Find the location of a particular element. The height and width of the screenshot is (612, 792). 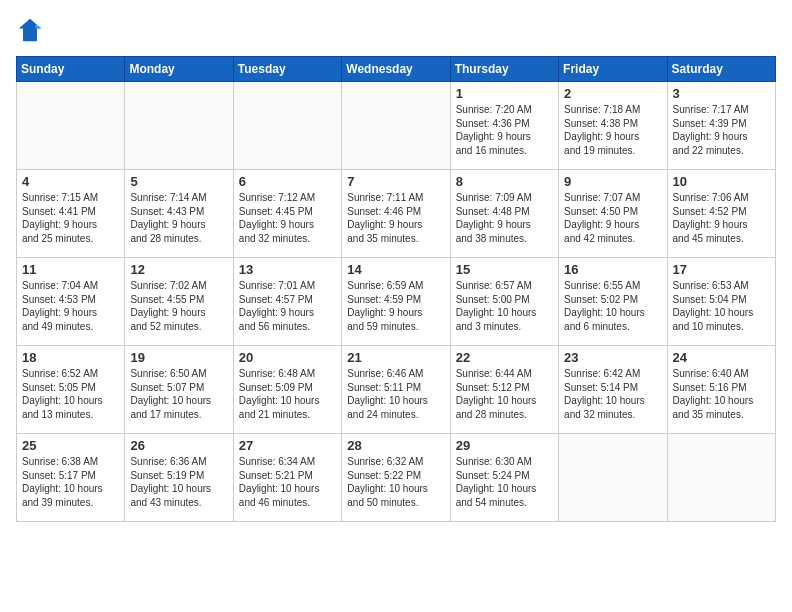

calendar-cell: 16Sunrise: 6:55 AM Sunset: 5:02 PM Dayli… is located at coordinates (613, 302).